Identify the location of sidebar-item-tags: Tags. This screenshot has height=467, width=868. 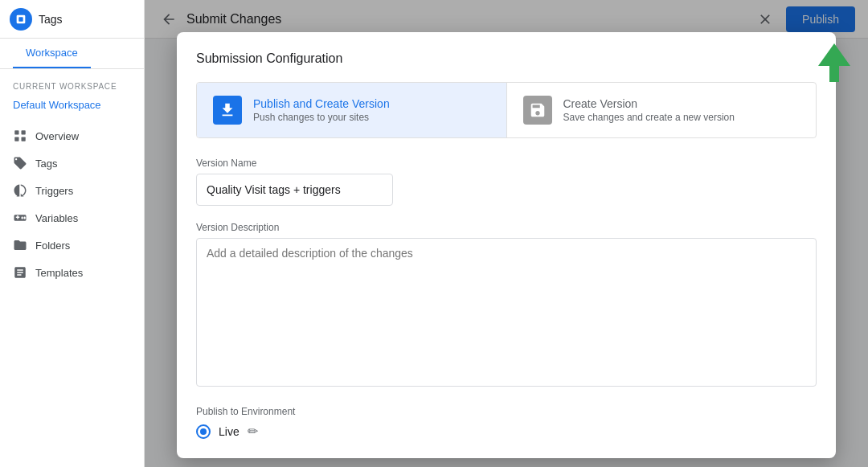
(69, 163).